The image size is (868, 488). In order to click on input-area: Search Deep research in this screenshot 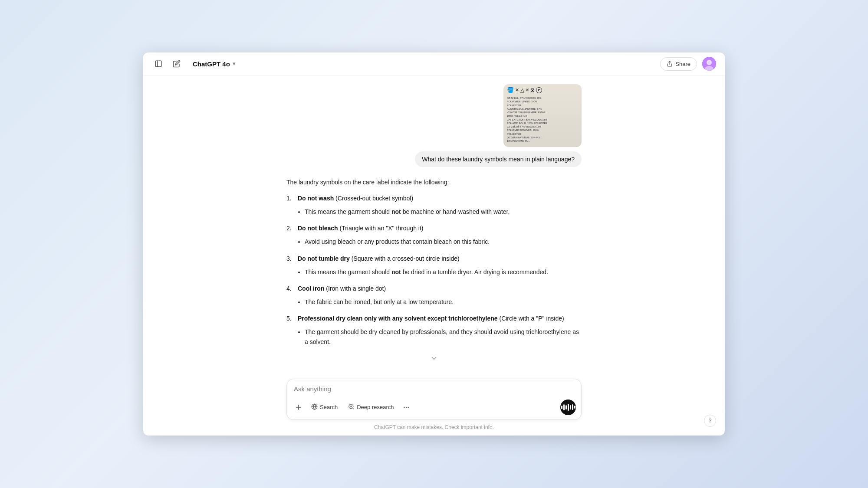, I will do `click(434, 399)`.